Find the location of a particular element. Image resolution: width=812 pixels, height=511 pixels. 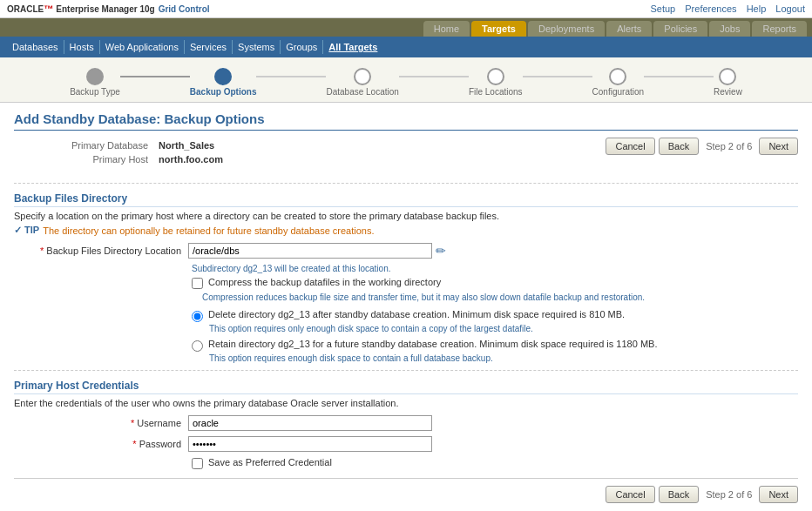

nav-tab-targets: Targets is located at coordinates (498, 29).